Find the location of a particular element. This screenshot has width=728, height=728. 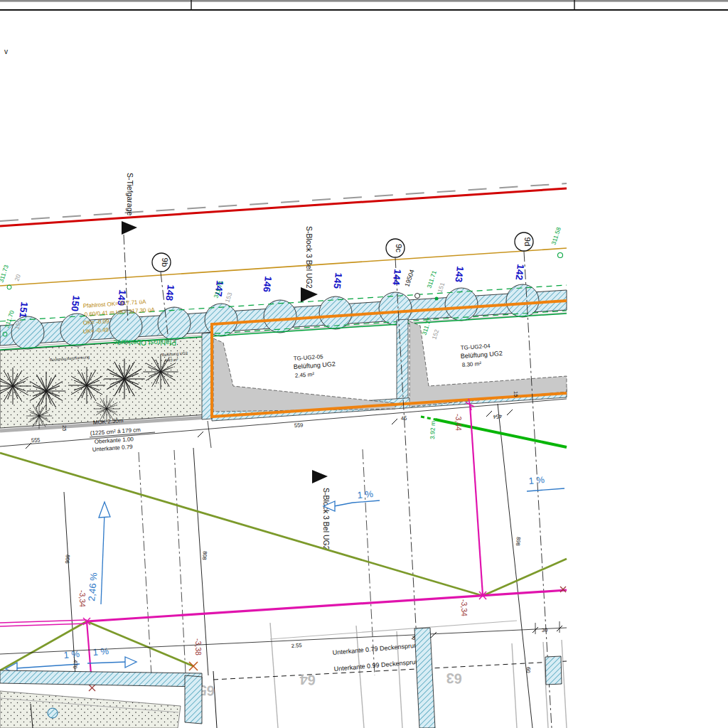

section-label-block-top: S-Block 3 Bel UG2 is located at coordinates (309, 257).